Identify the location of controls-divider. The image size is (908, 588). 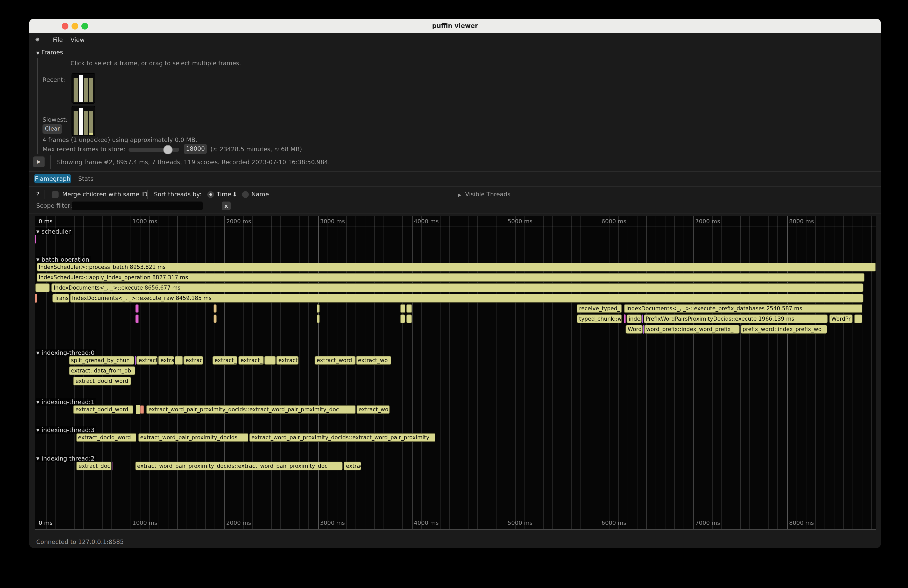
(147, 194).